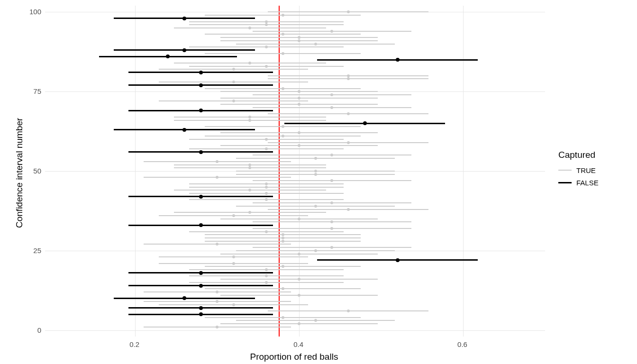 The image size is (637, 364). I want to click on y-tick-label: 25, so click(37, 250).